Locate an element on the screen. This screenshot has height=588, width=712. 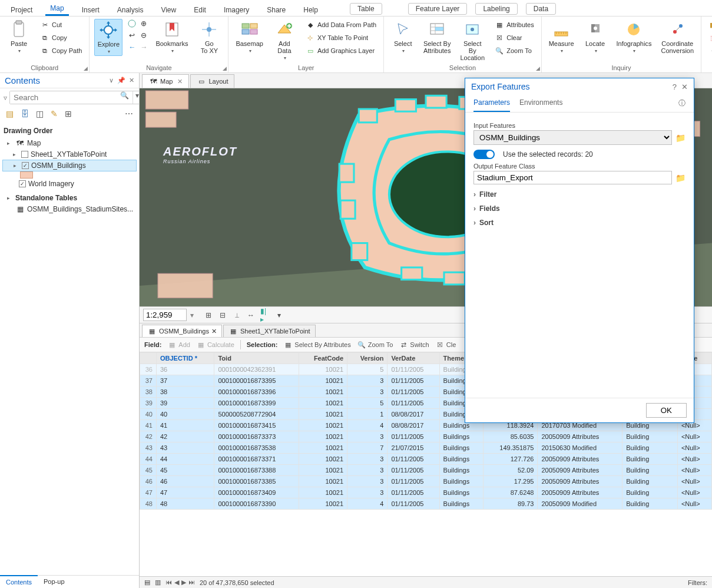
contents-pin: 📌 is located at coordinates (121, 80).